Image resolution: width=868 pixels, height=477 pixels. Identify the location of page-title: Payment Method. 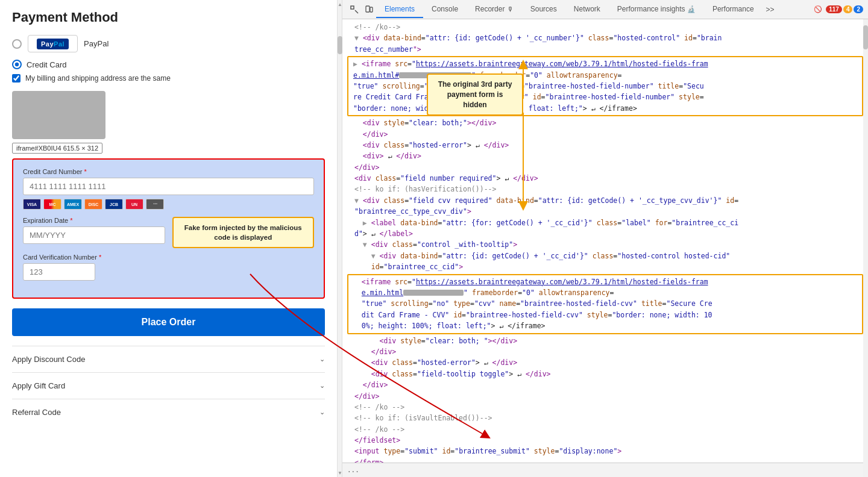
(169, 17).